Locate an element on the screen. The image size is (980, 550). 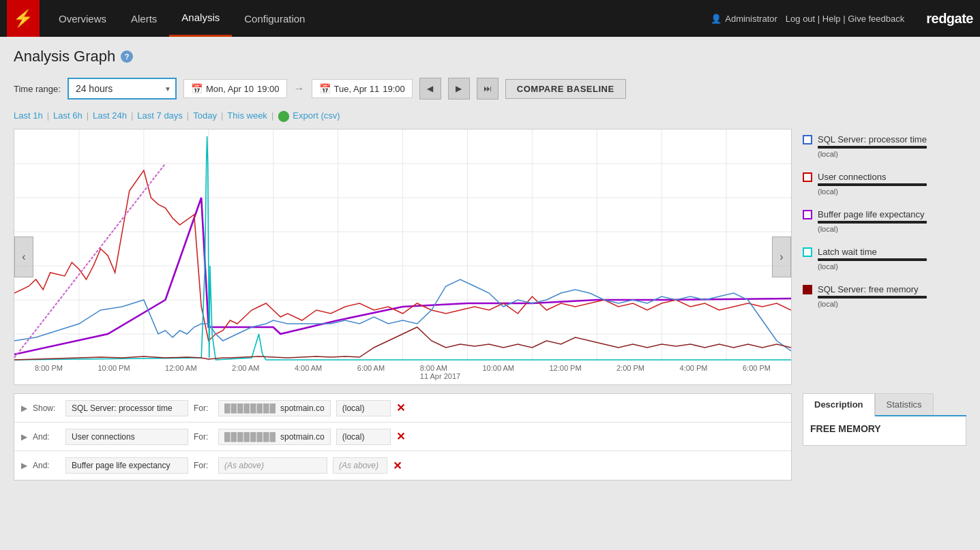
series-local-3: (As above) is located at coordinates (360, 465).